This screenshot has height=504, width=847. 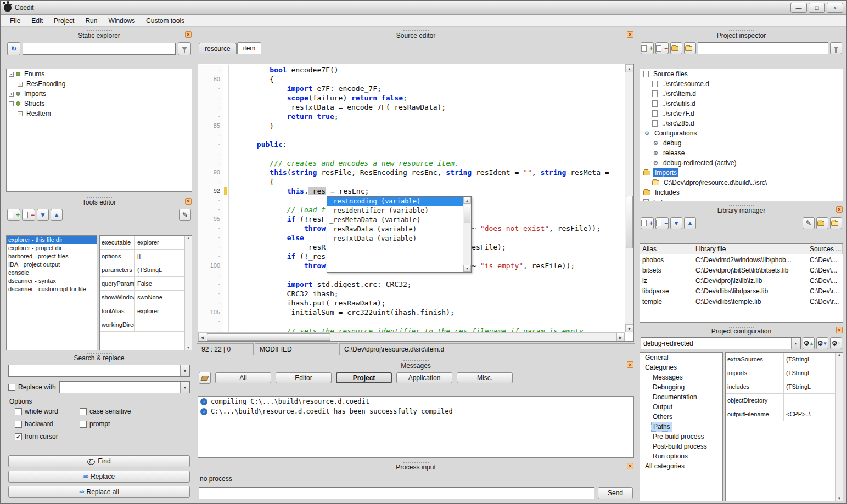 What do you see at coordinates (629, 199) in the screenshot?
I see `editor-vertical-scrollbar: ▲ ▼` at bounding box center [629, 199].